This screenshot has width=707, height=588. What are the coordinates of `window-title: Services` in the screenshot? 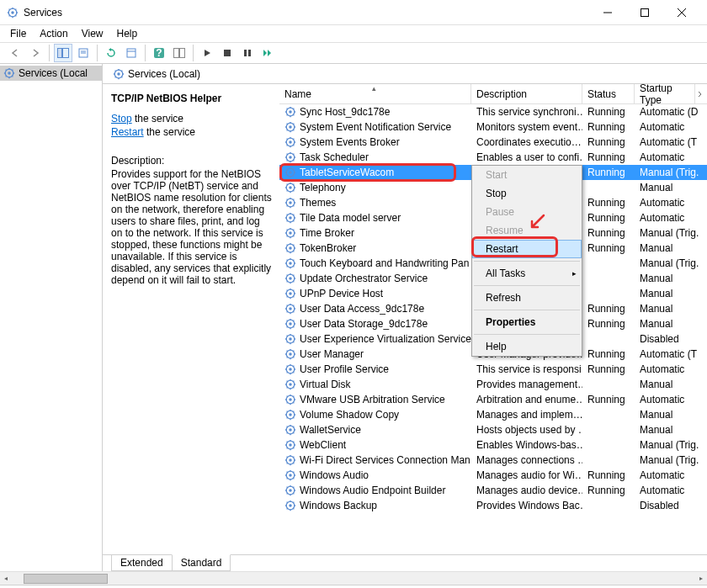 It's located at (306, 13).